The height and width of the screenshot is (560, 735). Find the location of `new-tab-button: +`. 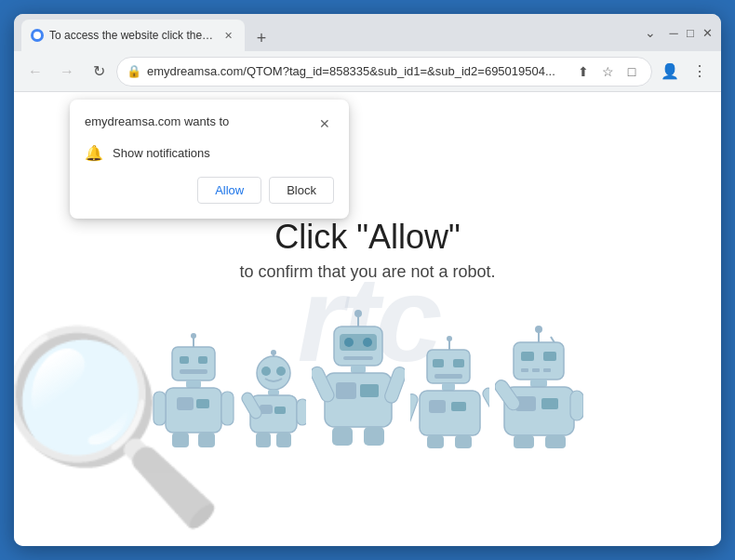

new-tab-button: + is located at coordinates (261, 38).